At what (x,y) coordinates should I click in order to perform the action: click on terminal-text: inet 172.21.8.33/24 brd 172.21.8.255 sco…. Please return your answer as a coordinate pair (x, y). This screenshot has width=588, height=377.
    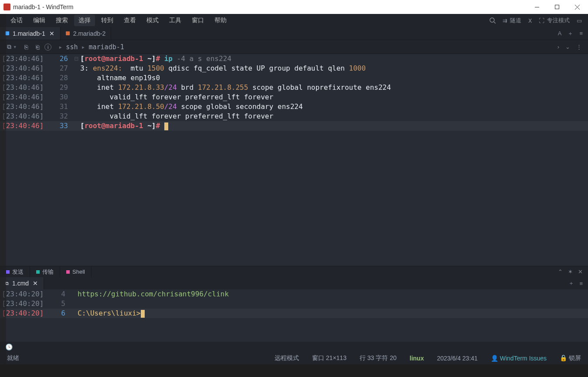
    Looking at the image, I should click on (235, 88).